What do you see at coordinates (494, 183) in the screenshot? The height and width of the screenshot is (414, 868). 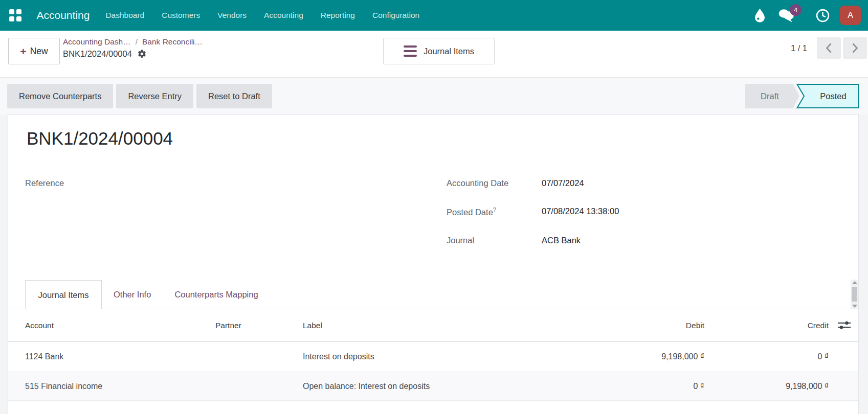 I see `accounting-date-label: Accounting Date` at bounding box center [494, 183].